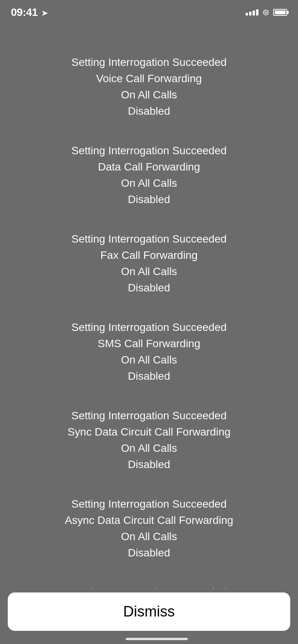 The width and height of the screenshot is (298, 644). Describe the element at coordinates (149, 611) in the screenshot. I see `dismiss-button: Dismiss` at that location.